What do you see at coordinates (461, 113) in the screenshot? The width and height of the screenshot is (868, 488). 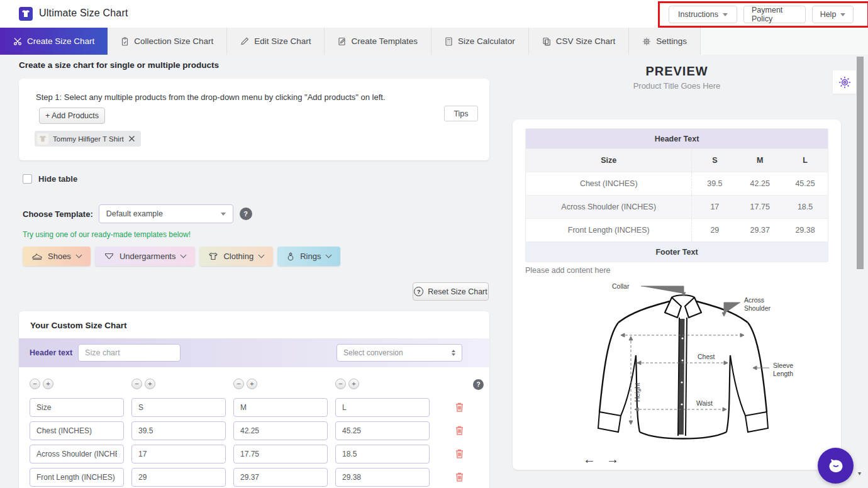 I see `tips-button: Tips` at bounding box center [461, 113].